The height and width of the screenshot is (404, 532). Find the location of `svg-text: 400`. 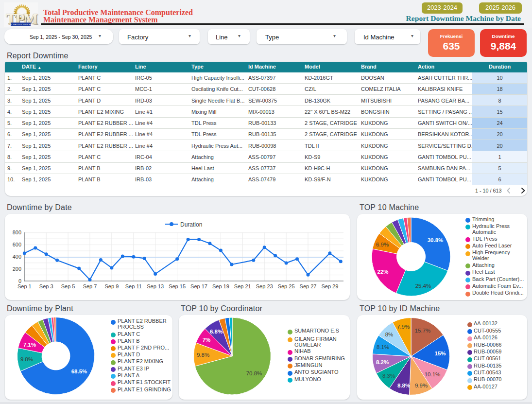

svg-text: 400 is located at coordinates (17, 257).